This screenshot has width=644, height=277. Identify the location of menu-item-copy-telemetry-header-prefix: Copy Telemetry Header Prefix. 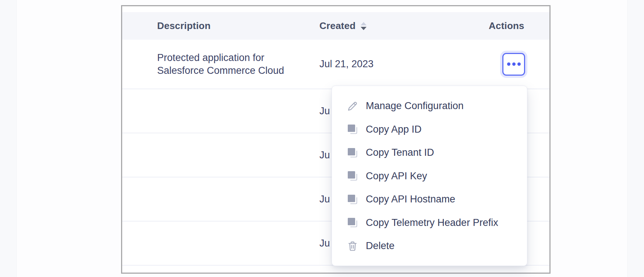
(429, 223).